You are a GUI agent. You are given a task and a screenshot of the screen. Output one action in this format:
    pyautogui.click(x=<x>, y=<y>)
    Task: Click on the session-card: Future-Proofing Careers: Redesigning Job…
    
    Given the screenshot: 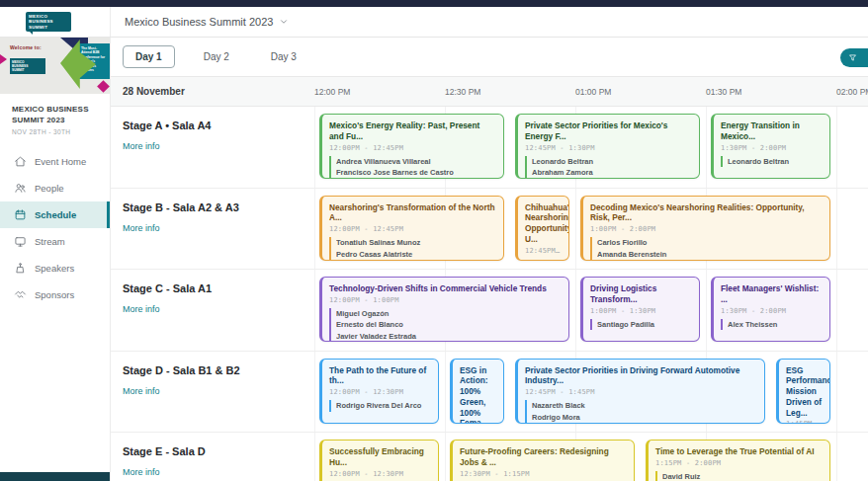 What is the action you would take?
    pyautogui.click(x=542, y=460)
    